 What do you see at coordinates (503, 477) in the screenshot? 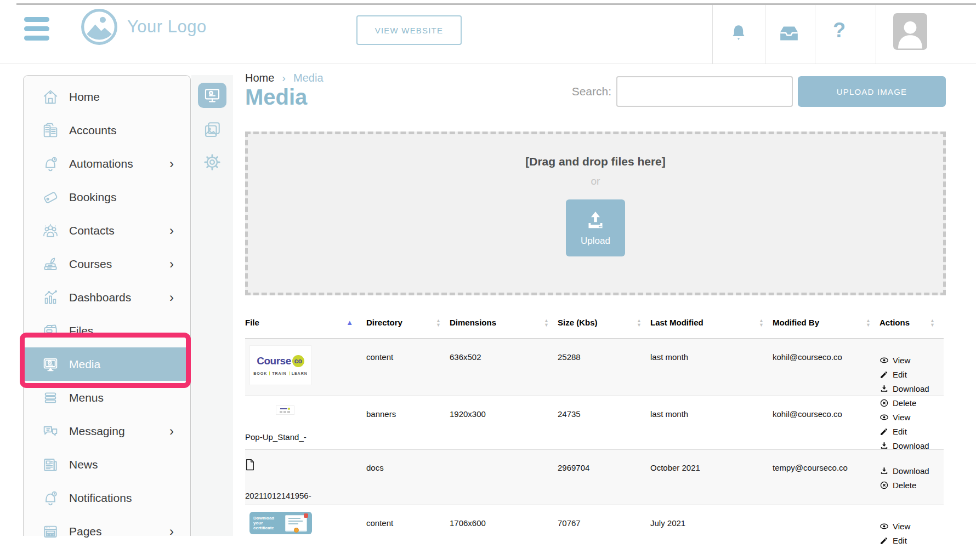
I see `cell-dimensions` at bounding box center [503, 477].